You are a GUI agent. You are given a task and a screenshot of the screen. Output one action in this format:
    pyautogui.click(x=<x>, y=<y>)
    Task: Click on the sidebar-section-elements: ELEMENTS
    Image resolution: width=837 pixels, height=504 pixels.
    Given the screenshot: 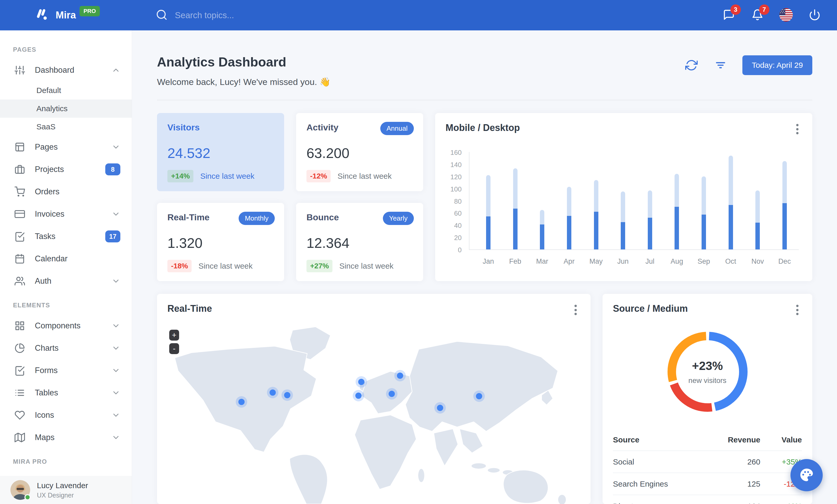 What is the action you would take?
    pyautogui.click(x=66, y=303)
    